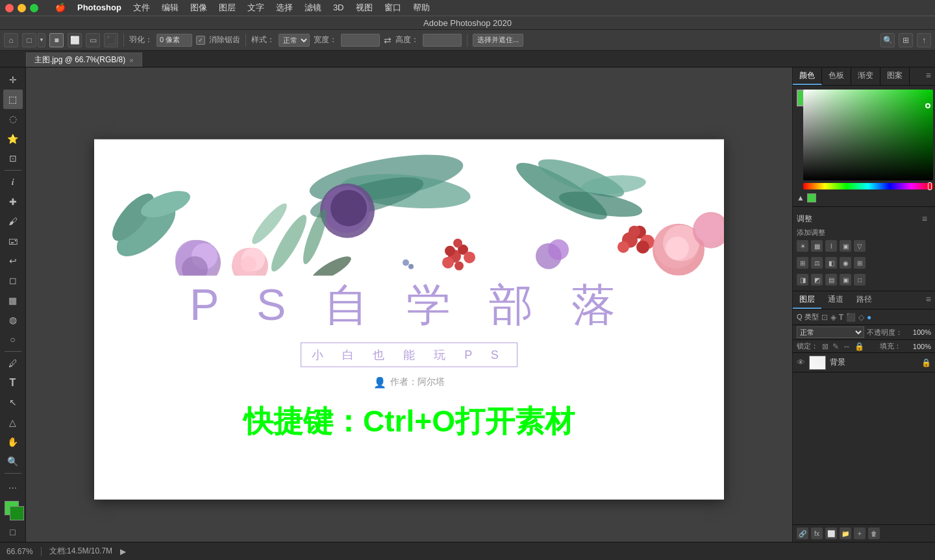 This screenshot has height=560, width=935. Describe the element at coordinates (924, 40) in the screenshot. I see `share-icon: ↑` at that location.